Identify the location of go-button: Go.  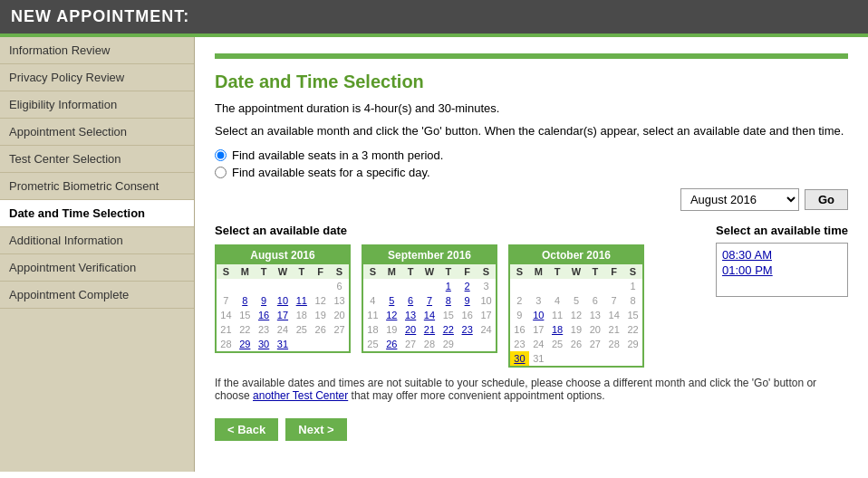
(826, 199).